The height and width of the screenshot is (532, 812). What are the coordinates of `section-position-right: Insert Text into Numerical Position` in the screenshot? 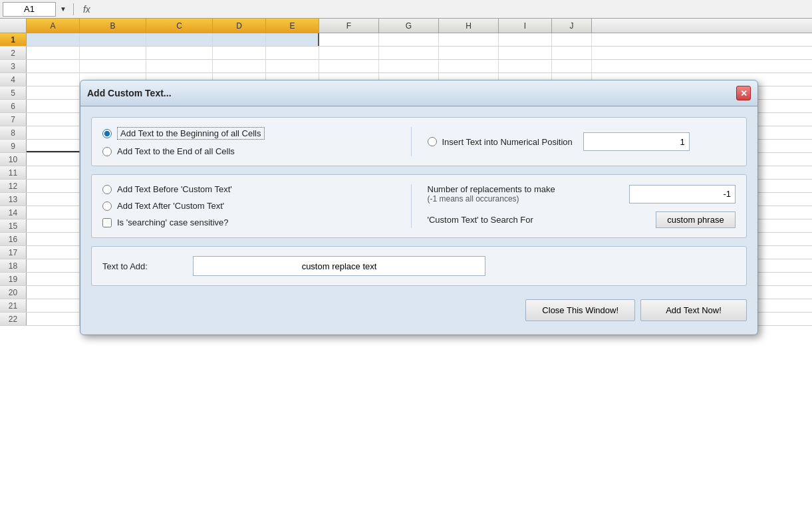 It's located at (573, 142).